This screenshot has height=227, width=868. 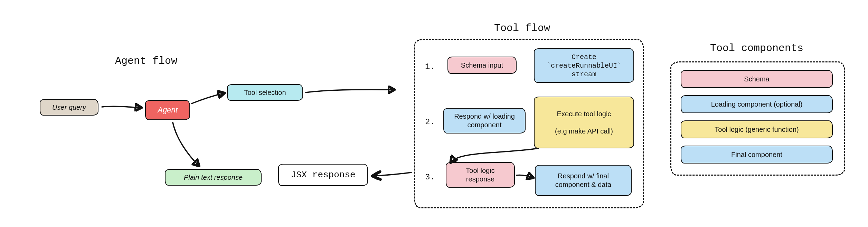 What do you see at coordinates (265, 92) in the screenshot?
I see `tool-selection-box: Tool selection` at bounding box center [265, 92].